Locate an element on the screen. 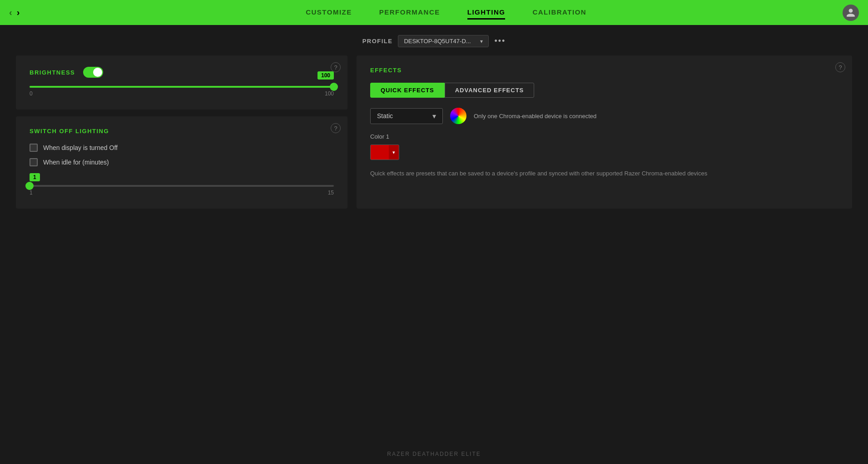 The image size is (868, 464). tab-lighting: LIGHTING is located at coordinates (486, 13).